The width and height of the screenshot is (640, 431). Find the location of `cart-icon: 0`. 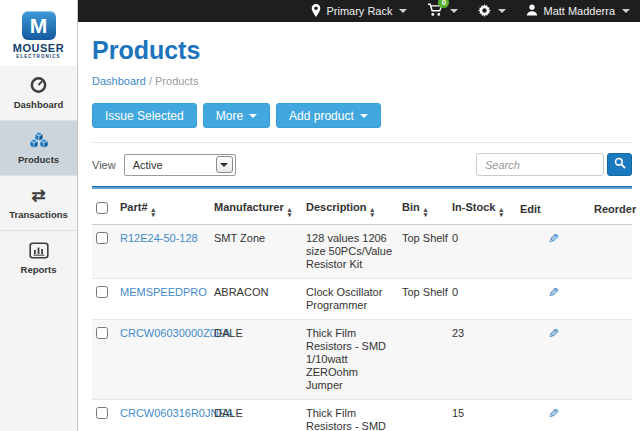

cart-icon: 0 is located at coordinates (435, 11).